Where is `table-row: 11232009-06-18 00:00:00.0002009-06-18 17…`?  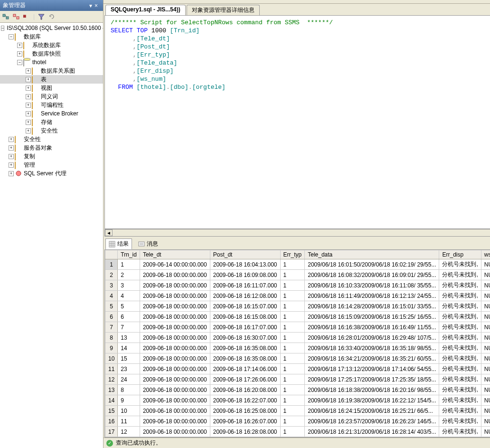
table-row: 11232009-06-18 00:00:00.0002009-06-18 17… is located at coordinates (298, 369).